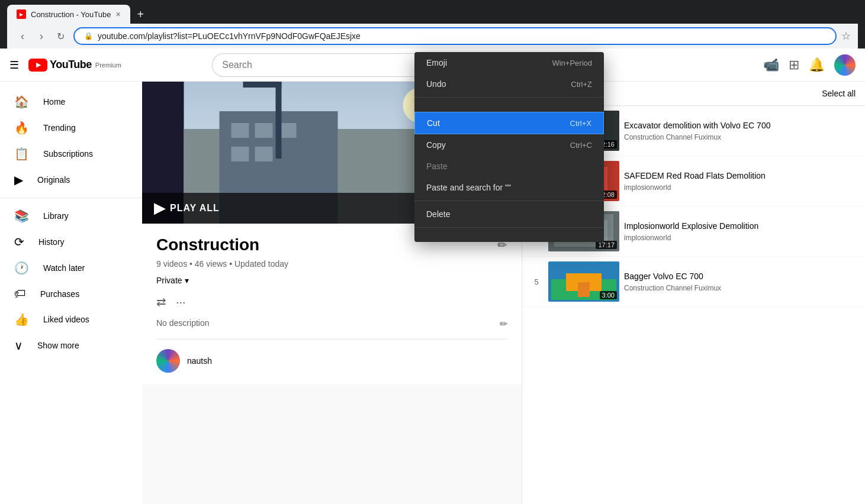  I want to click on context-item-emoji: Emoji Win+Period, so click(509, 63).